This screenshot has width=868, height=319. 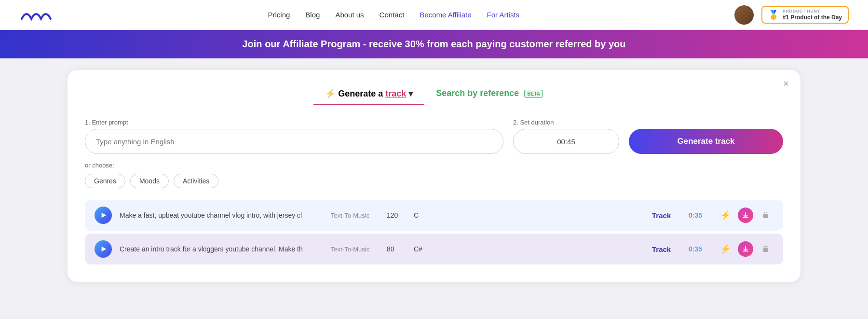 What do you see at coordinates (766, 249) in the screenshot?
I see `delete-button-2: 🗑` at bounding box center [766, 249].